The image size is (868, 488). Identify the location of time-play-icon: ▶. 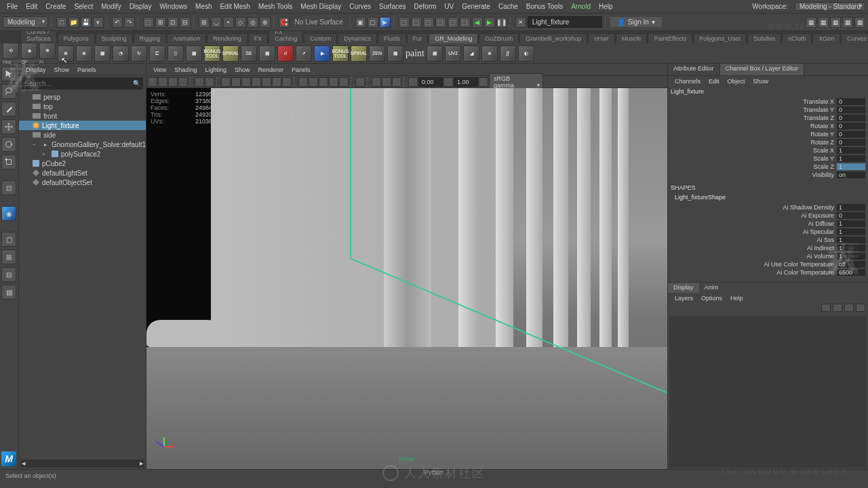
(490, 22).